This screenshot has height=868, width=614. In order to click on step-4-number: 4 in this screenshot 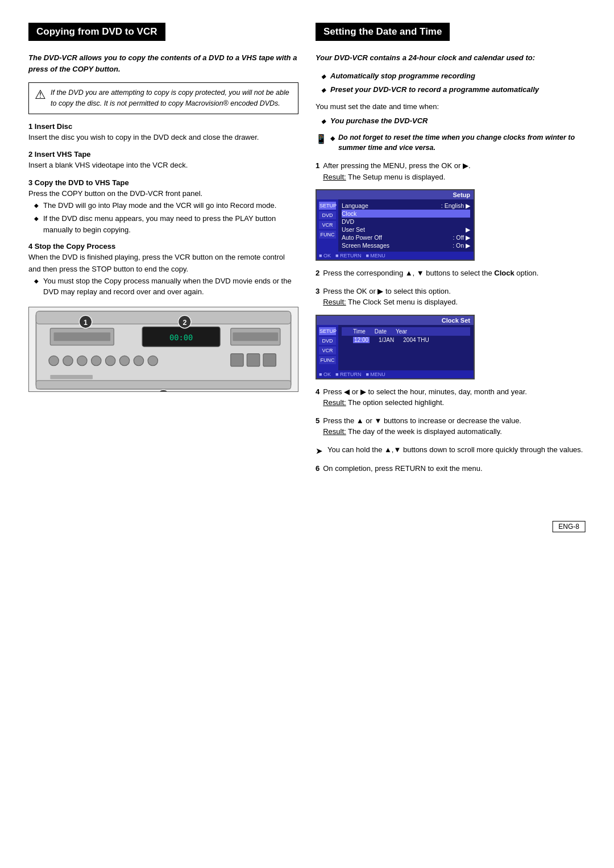, I will do `click(32, 247)`.